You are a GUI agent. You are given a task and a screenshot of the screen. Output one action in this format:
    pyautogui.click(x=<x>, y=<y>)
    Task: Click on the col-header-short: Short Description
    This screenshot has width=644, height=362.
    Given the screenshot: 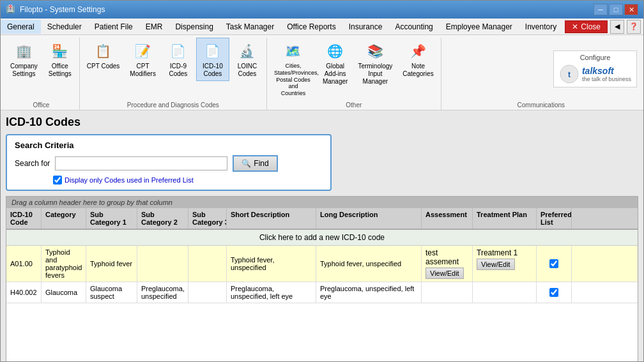 What is the action you would take?
    pyautogui.click(x=272, y=218)
    